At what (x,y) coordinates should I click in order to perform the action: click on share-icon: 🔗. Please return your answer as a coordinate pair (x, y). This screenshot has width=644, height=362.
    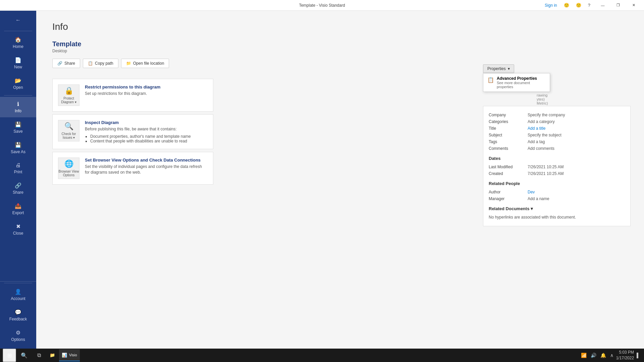
    Looking at the image, I should click on (18, 186).